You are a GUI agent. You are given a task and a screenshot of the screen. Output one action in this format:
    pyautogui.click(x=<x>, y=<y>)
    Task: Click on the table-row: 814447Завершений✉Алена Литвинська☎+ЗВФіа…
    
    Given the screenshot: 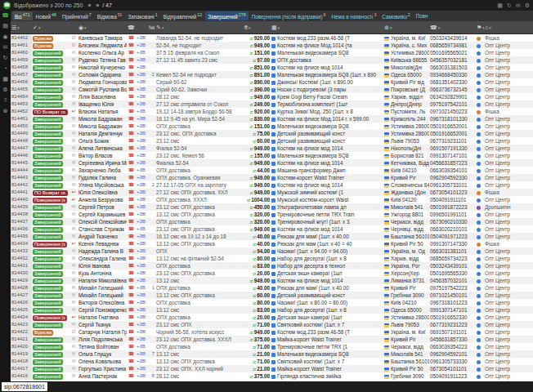 What is the action you would take?
    pyautogui.click(x=271, y=149)
    